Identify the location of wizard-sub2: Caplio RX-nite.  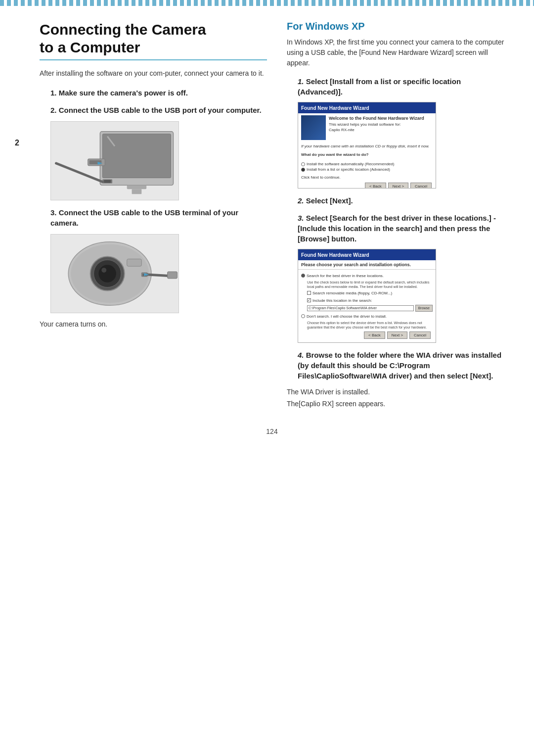
(377, 130).